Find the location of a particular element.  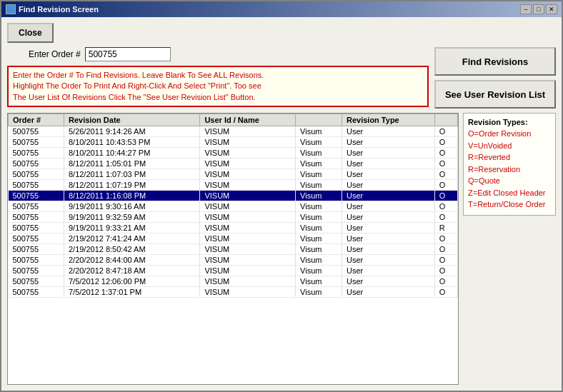

order-input is located at coordinates (128, 54).